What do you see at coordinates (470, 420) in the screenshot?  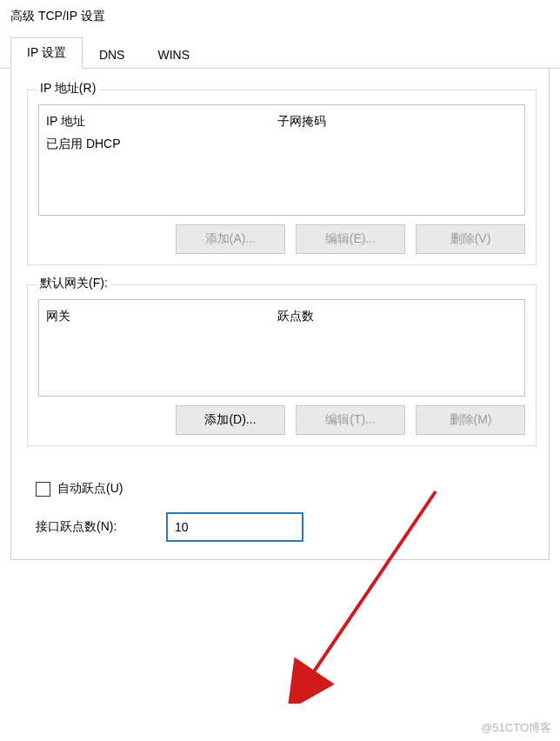 I see `gw-remove-button: 删除(M)` at bounding box center [470, 420].